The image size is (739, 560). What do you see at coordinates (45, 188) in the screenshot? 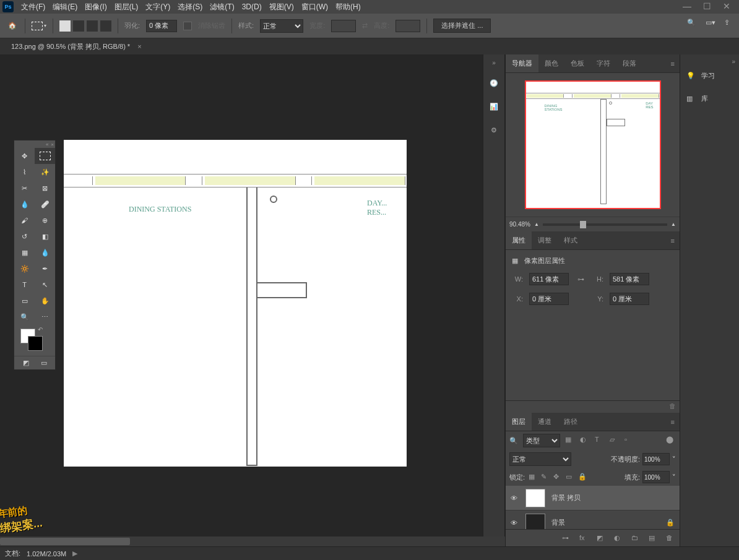
I see `frame-tool: ⊠` at bounding box center [45, 188].